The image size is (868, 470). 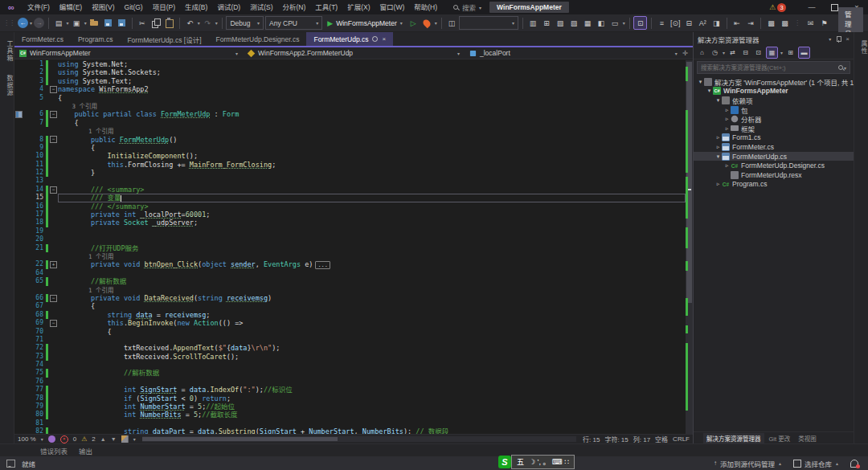 What do you see at coordinates (733, 53) in the screenshot?
I see `sync-with-active-document-icon: ⇄` at bounding box center [733, 53].